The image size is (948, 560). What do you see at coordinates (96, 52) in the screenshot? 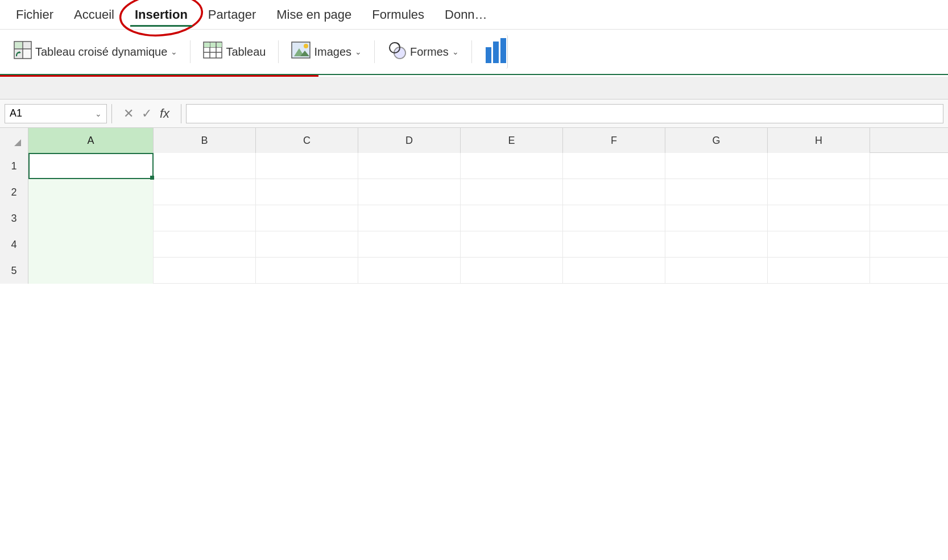
I see `ribbon-tableau-croise: Tableau croisé dynamique ⌄` at bounding box center [96, 52].